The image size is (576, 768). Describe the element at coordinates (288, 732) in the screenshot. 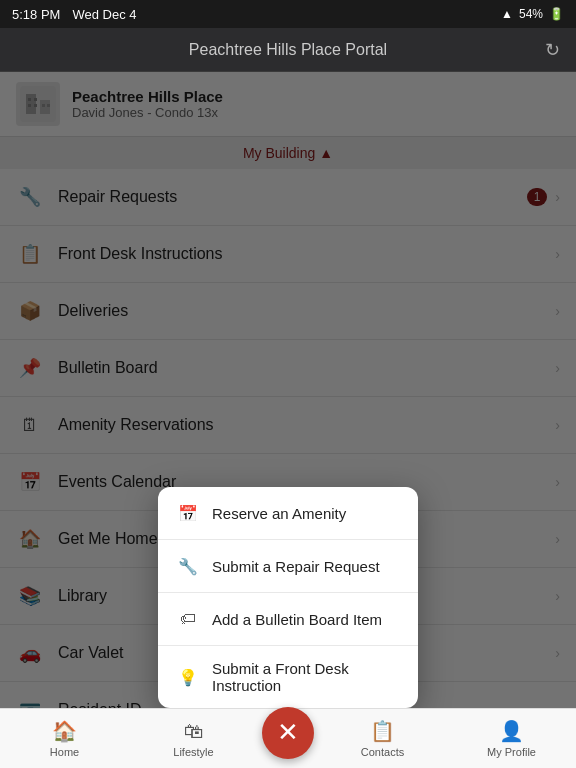

I see `fab-close-icon: ✕` at that location.